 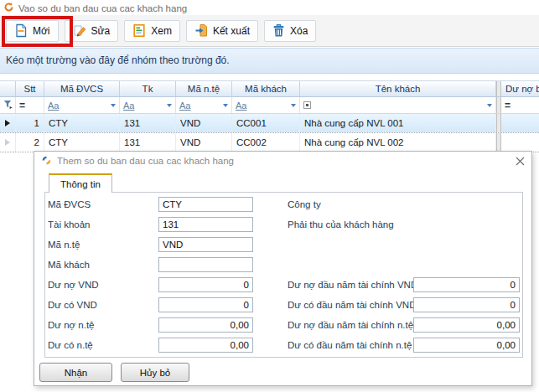 What do you see at coordinates (398, 142) in the screenshot?
I see `cell-ten-khach: Nhà cung cấp NVL 002` at bounding box center [398, 142].